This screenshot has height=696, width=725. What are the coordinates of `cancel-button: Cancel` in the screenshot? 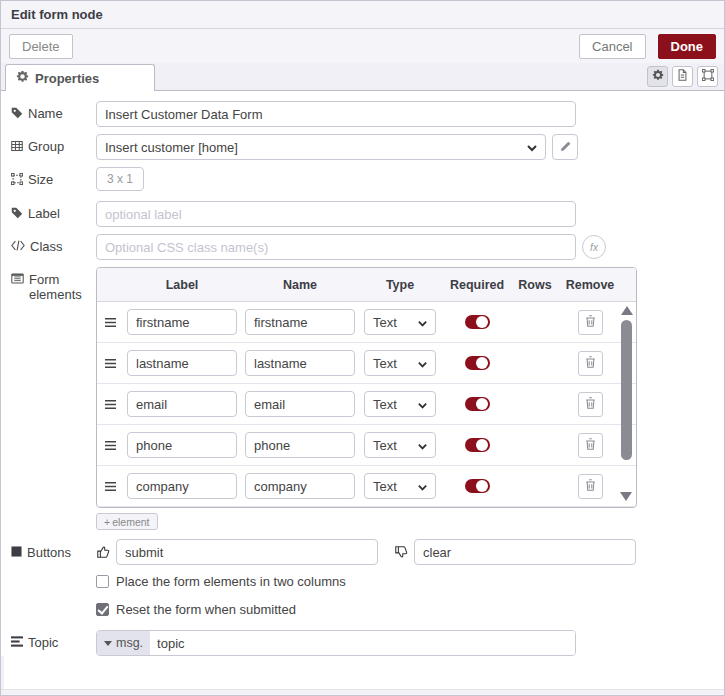 It's located at (612, 46).